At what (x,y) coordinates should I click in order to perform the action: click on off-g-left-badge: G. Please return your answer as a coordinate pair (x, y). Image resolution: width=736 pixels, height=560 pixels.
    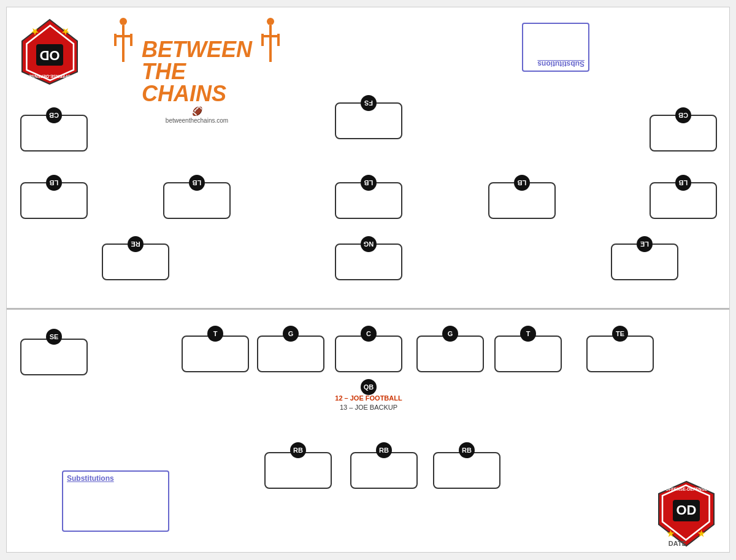
    Looking at the image, I should click on (291, 334).